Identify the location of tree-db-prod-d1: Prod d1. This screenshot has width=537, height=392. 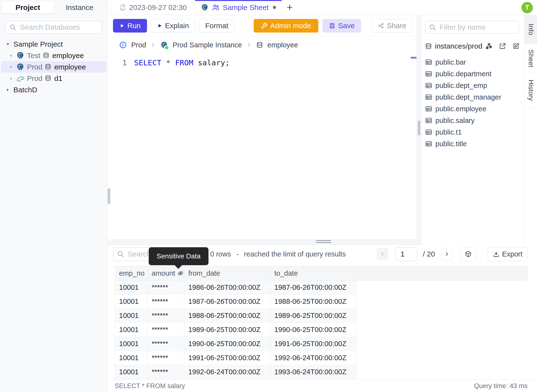
(54, 78).